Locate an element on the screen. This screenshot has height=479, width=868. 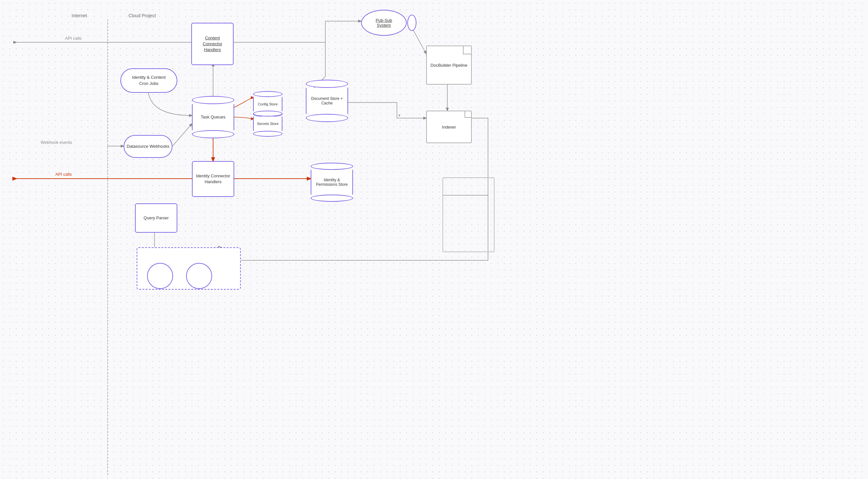
task-queues-body: Task Queues is located at coordinates (213, 117).